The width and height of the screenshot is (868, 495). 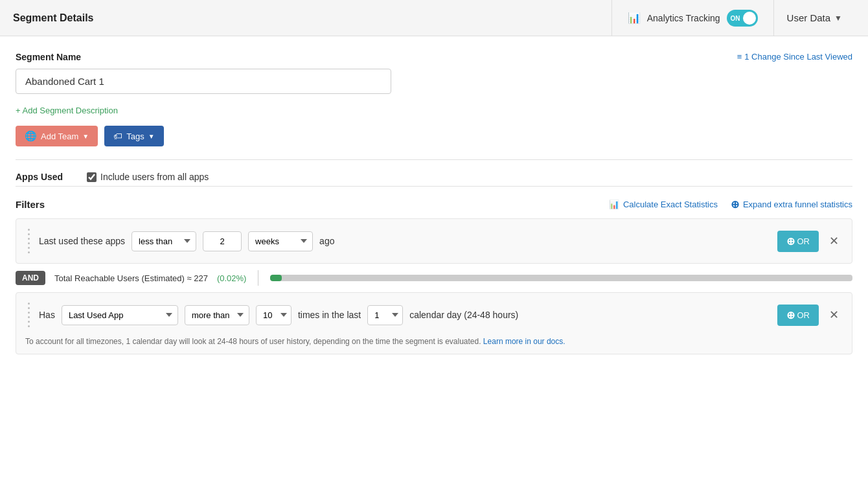 I want to click on calc-stats-icon: 📊, so click(x=614, y=205).